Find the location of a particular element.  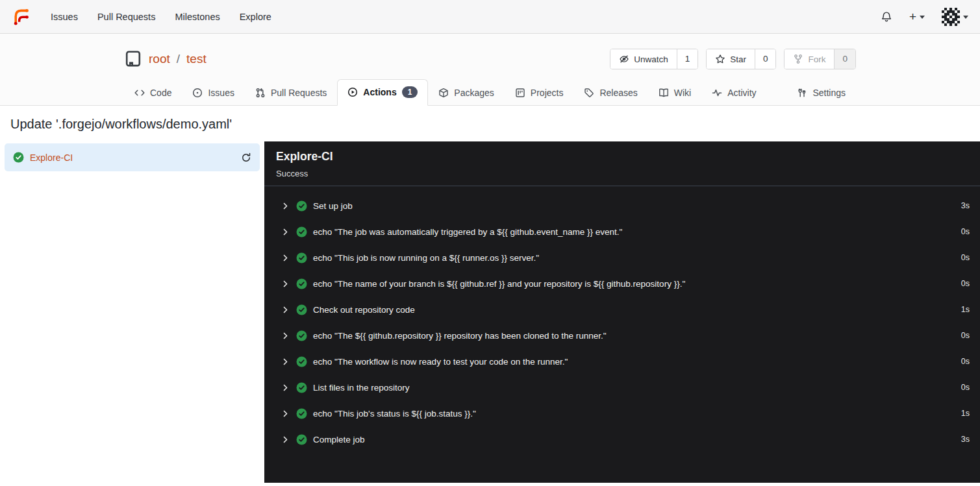

step-row: Set up job 3s is located at coordinates (625, 206).